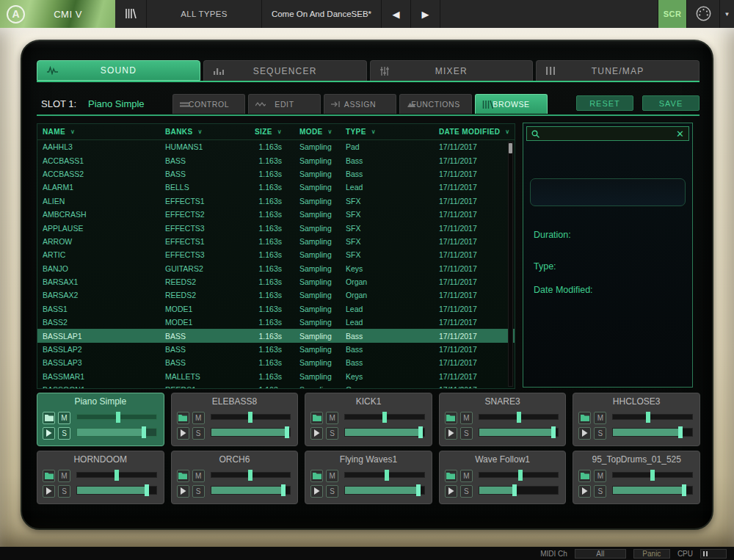 This screenshot has width=734, height=560. I want to click on tab-sound: SOUND, so click(119, 70).